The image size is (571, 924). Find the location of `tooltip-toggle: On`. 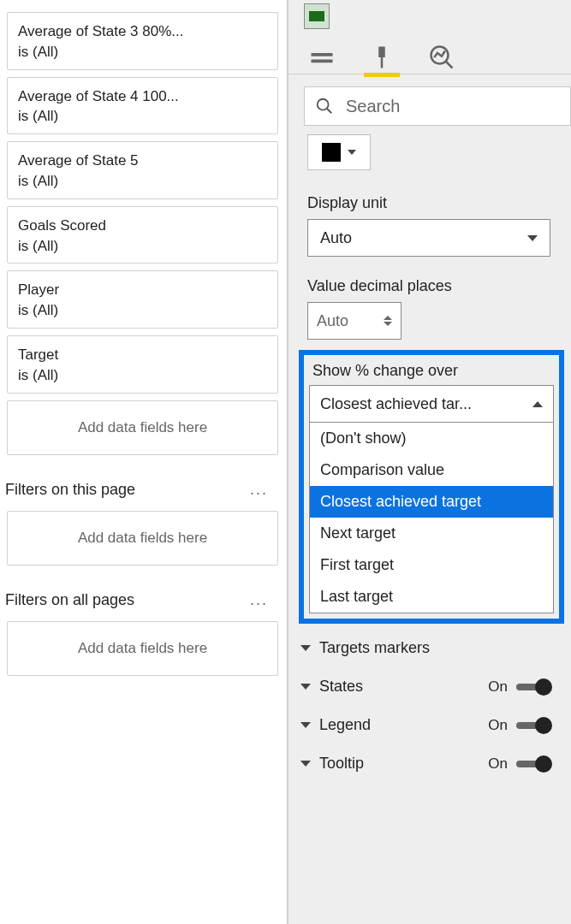

tooltip-toggle: On is located at coordinates (519, 764).